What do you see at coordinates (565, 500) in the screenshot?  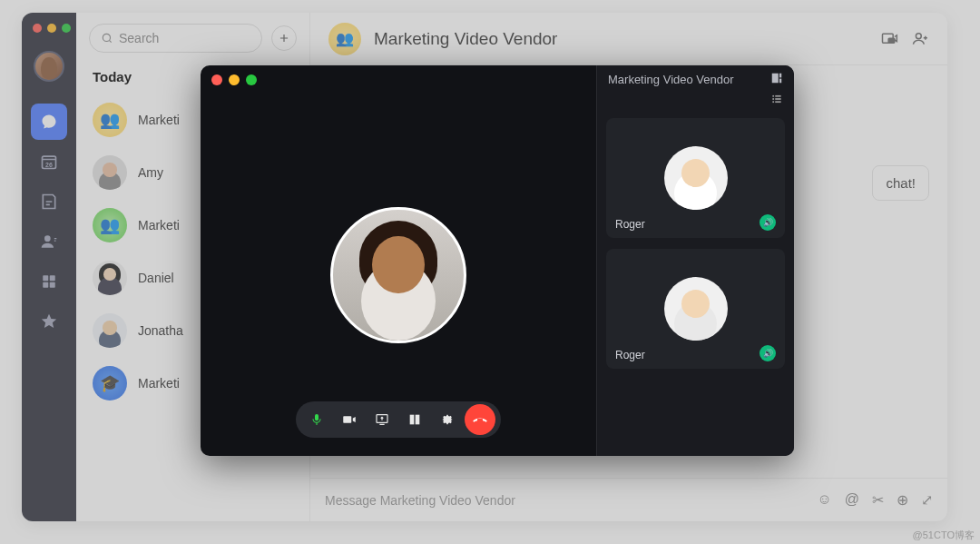 I see `composer-placeholder: Message Marketing Video Vendor` at bounding box center [565, 500].